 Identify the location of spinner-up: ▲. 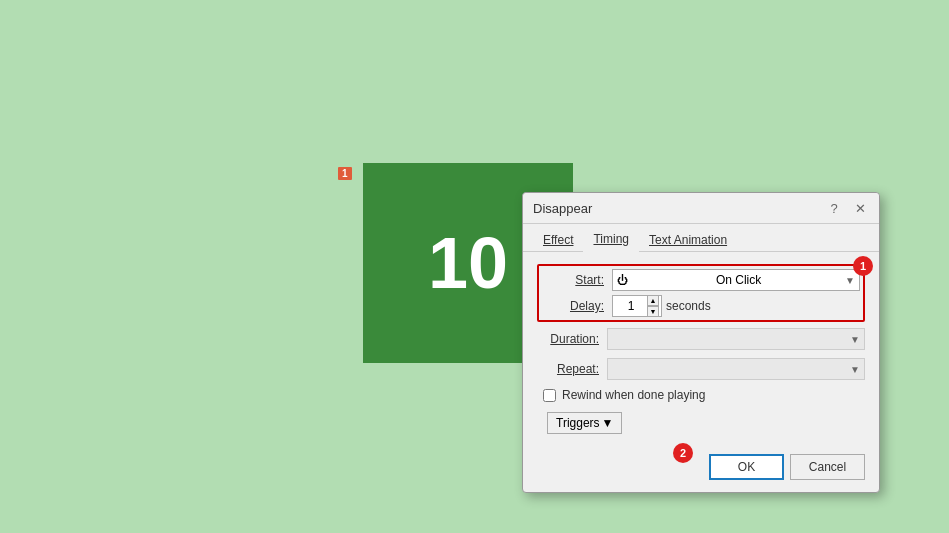
(653, 300).